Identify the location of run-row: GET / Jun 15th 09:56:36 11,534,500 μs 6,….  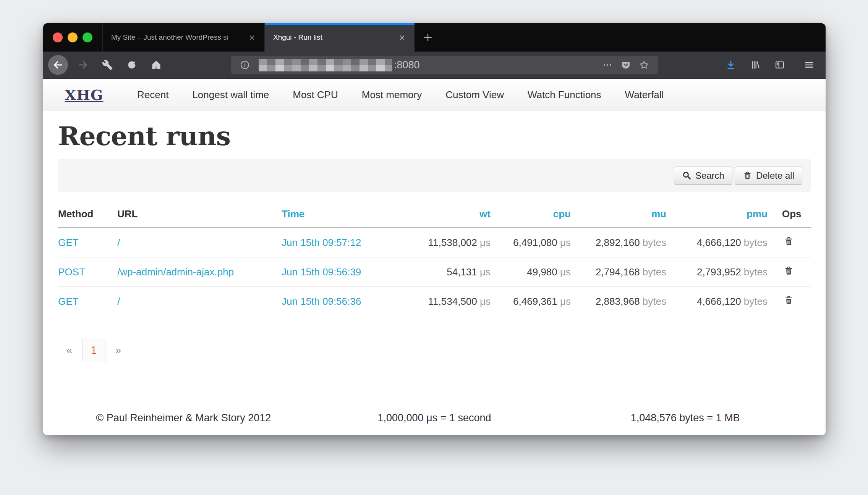
(434, 302).